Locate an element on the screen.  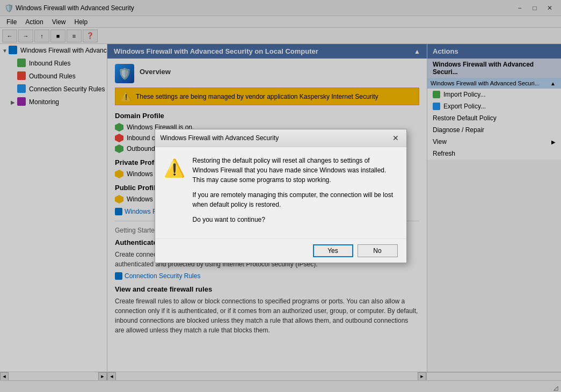
modal-text-2: If you are remotely managing this comput… is located at coordinates (295, 200).